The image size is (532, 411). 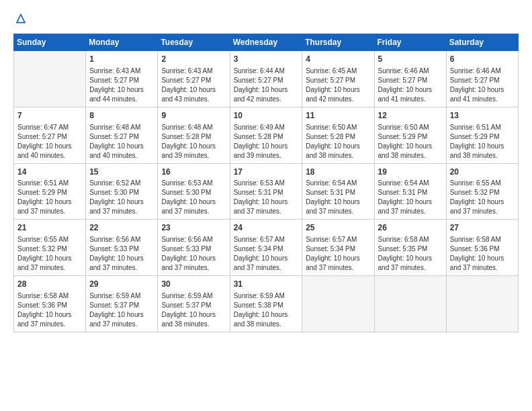 I want to click on weekday-header-tuesday: Tuesday, so click(x=193, y=43).